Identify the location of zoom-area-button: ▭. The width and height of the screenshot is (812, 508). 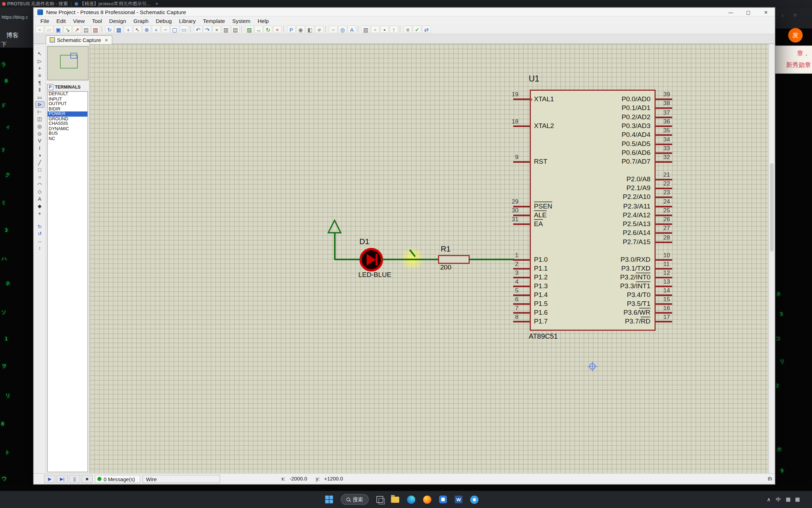
(184, 29).